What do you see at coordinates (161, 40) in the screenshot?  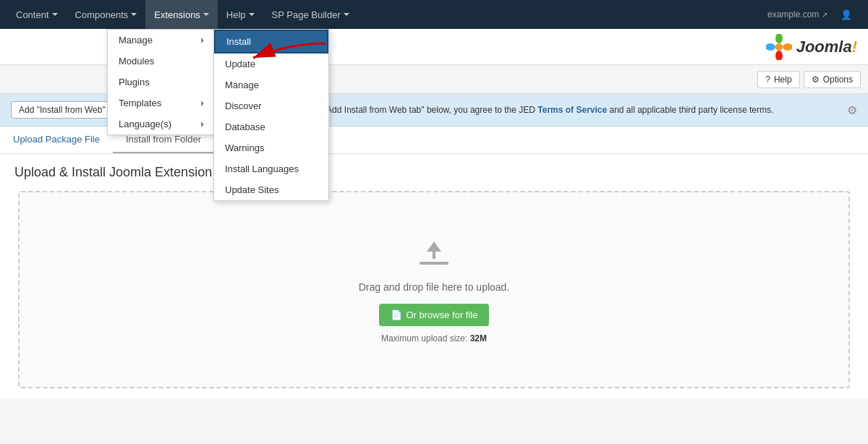 I see `dd-item-manage: Manage` at bounding box center [161, 40].